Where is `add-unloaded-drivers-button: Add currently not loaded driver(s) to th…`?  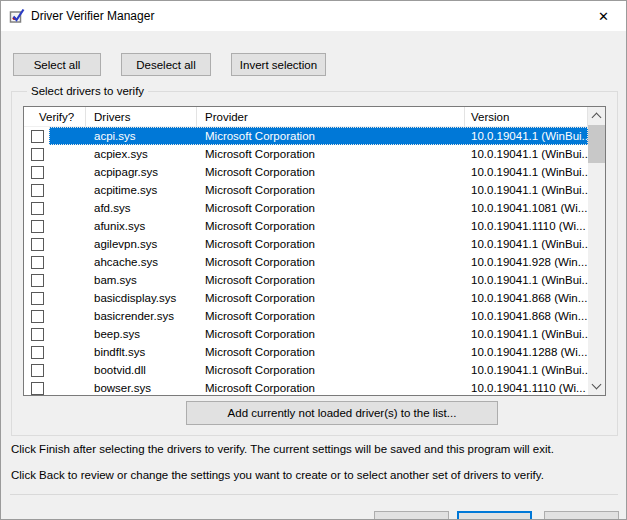 add-unloaded-drivers-button: Add currently not loaded driver(s) to th… is located at coordinates (342, 413).